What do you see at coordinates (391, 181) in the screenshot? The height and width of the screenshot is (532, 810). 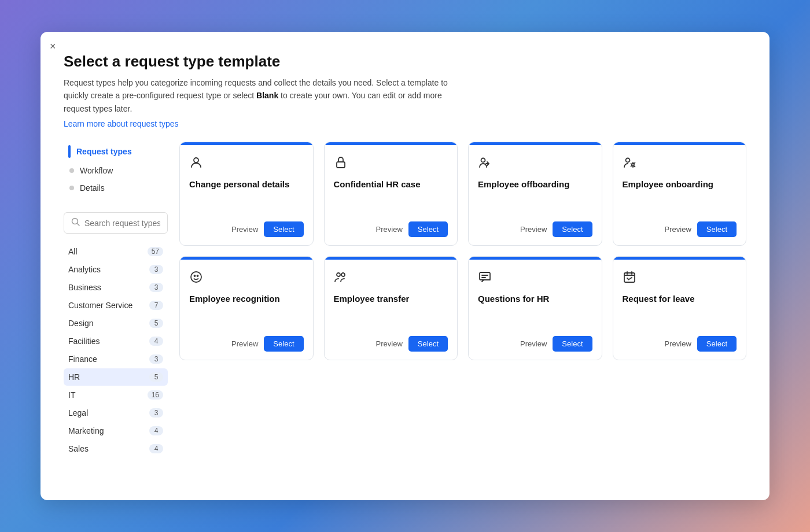 I see `card-body: Confidential HR case` at bounding box center [391, 181].